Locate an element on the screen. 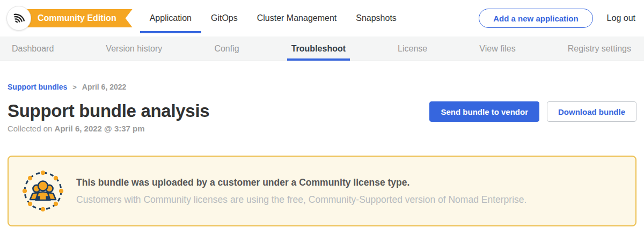 Image resolution: width=644 pixels, height=235 pixels. tab-gitops: GitOps is located at coordinates (224, 18).